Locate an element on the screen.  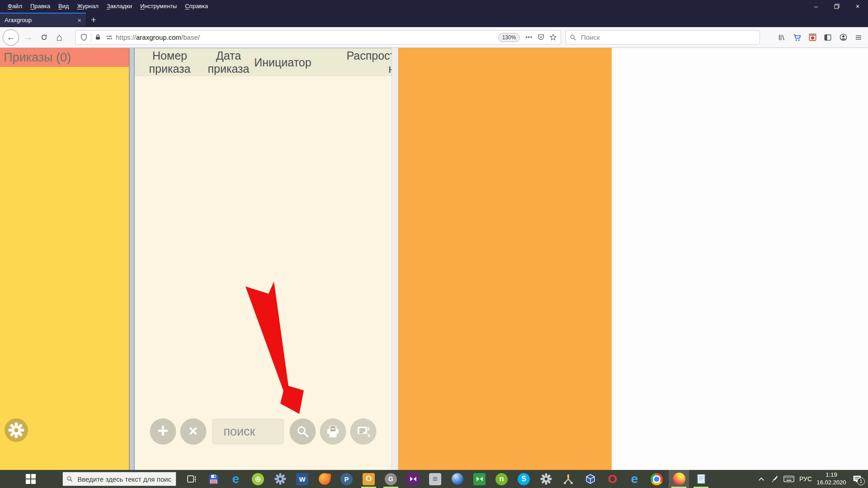
sql-server-icon: ≡ is located at coordinates (435, 479).